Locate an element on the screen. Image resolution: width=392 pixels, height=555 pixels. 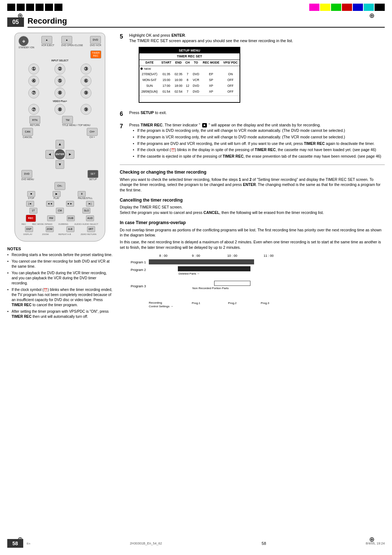
dpad-right-button: ► is located at coordinates (70, 154).